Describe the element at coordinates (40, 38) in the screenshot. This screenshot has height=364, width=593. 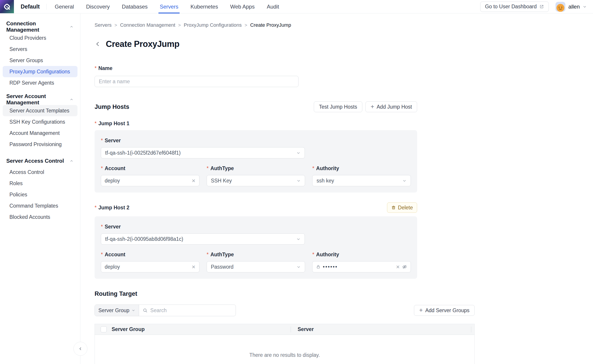
I see `sidebar-item-cloud-providers: Cloud Providers` at that location.